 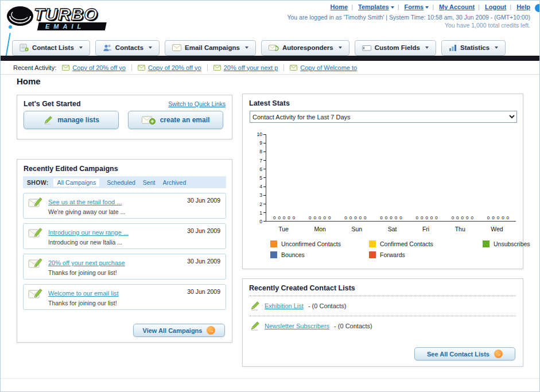 What do you see at coordinates (496, 7) in the screenshot?
I see `top-link-logout: Logout` at bounding box center [496, 7].